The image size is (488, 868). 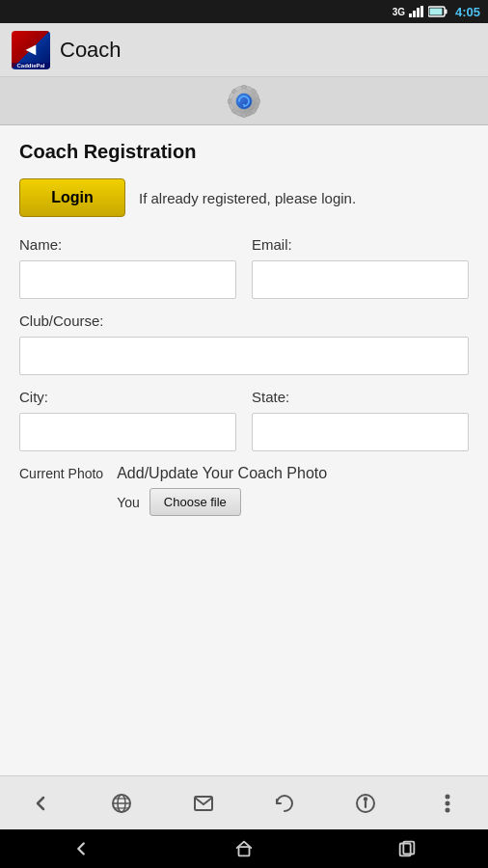 What do you see at coordinates (244, 268) in the screenshot?
I see `name-email-row: Name: Email:` at bounding box center [244, 268].